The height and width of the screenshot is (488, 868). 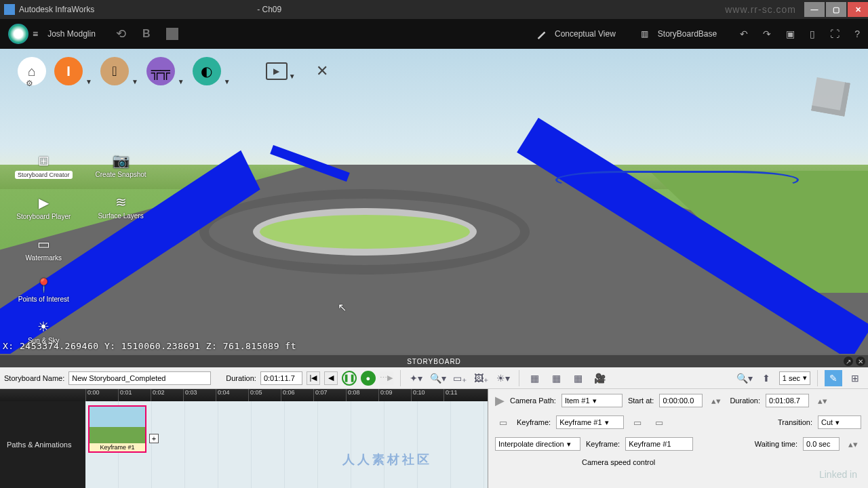 What do you see at coordinates (244, 445) in the screenshot?
I see `timeline-track-area: Paths & Animations Keyframe #1 +` at bounding box center [244, 445].